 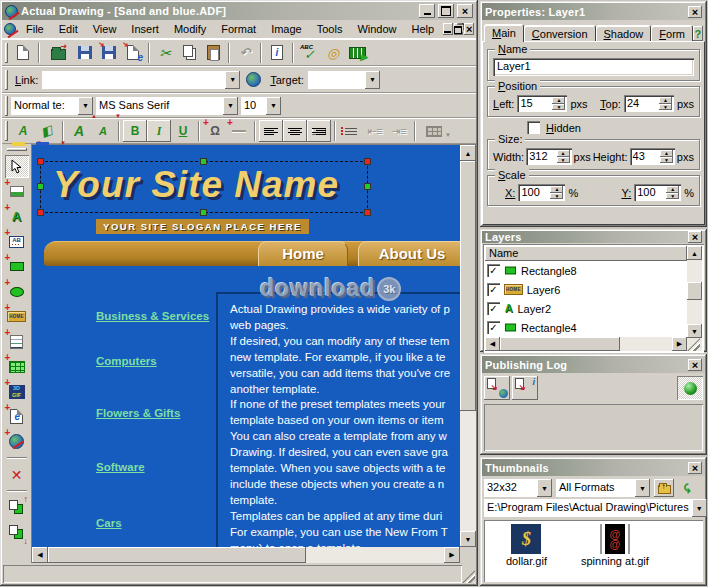 What do you see at coordinates (446, 11) in the screenshot?
I see `maximize-button` at bounding box center [446, 11].